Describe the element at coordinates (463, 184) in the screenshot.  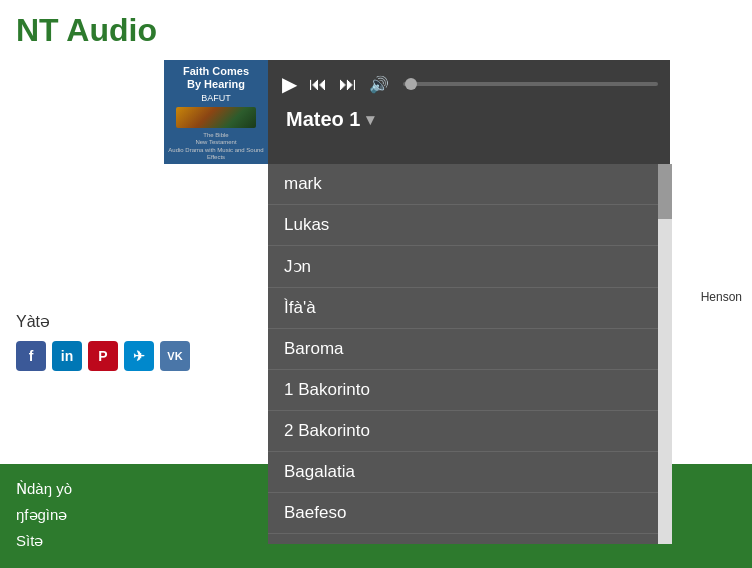
I see `dropdown-item-mark: mark` at that location.